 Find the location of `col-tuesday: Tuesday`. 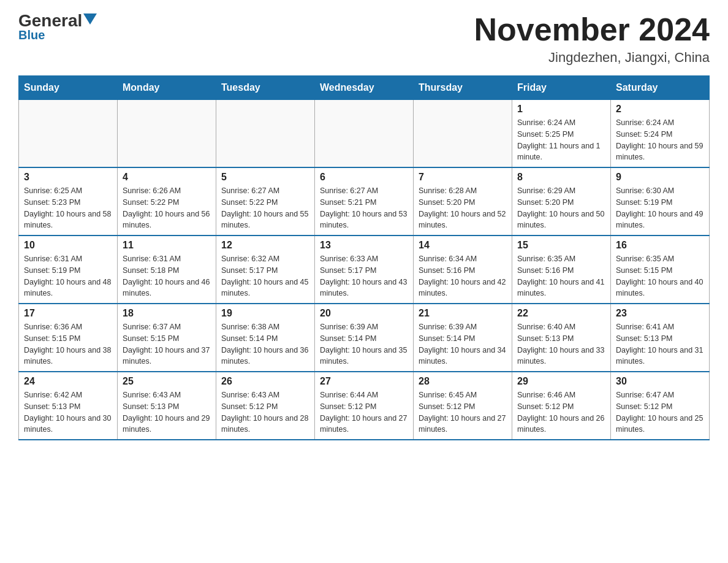

col-tuesday: Tuesday is located at coordinates (266, 88).